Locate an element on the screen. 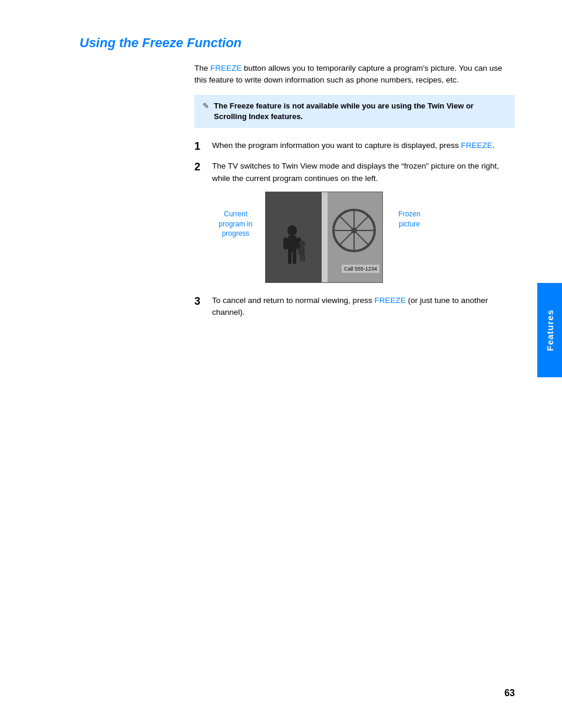 The width and height of the screenshot is (562, 728). intro-freeze-word: FREEZE is located at coordinates (226, 68).